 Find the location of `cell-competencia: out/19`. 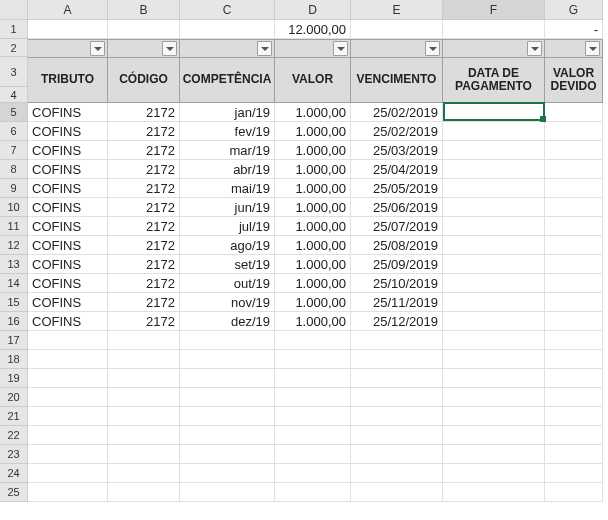

cell-competencia: out/19 is located at coordinates (228, 284).